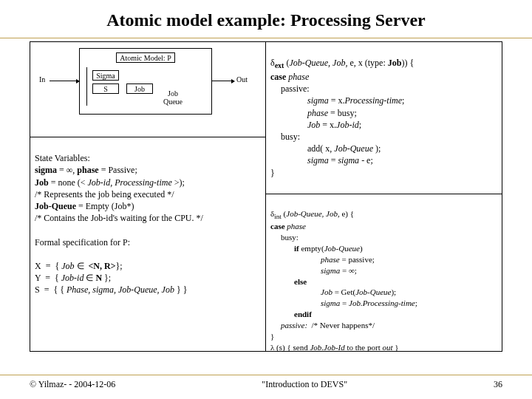 The height and width of the screenshot is (399, 532). Describe the element at coordinates (148, 90) in the screenshot. I see `diagram-cell: Atomic Model: P Sigma S Job Job Queue In…` at that location.